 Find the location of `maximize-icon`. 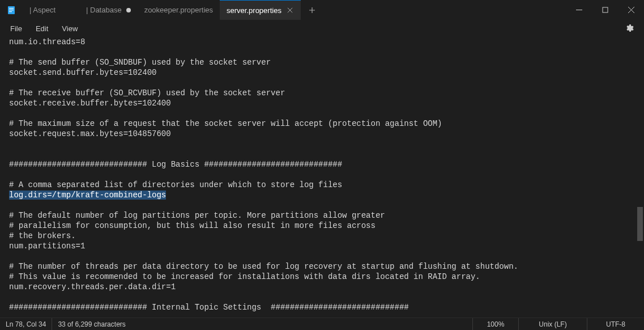

maximize-icon is located at coordinates (605, 10).